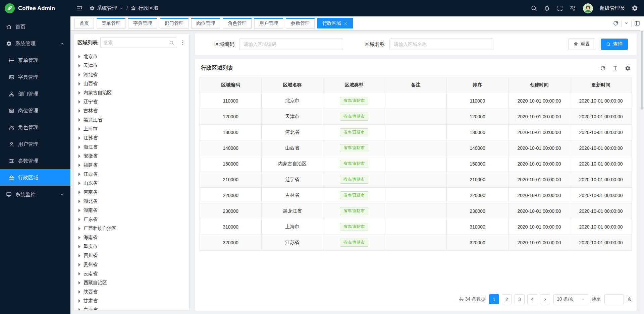  I want to click on tree-item: 天津市, so click(131, 66).